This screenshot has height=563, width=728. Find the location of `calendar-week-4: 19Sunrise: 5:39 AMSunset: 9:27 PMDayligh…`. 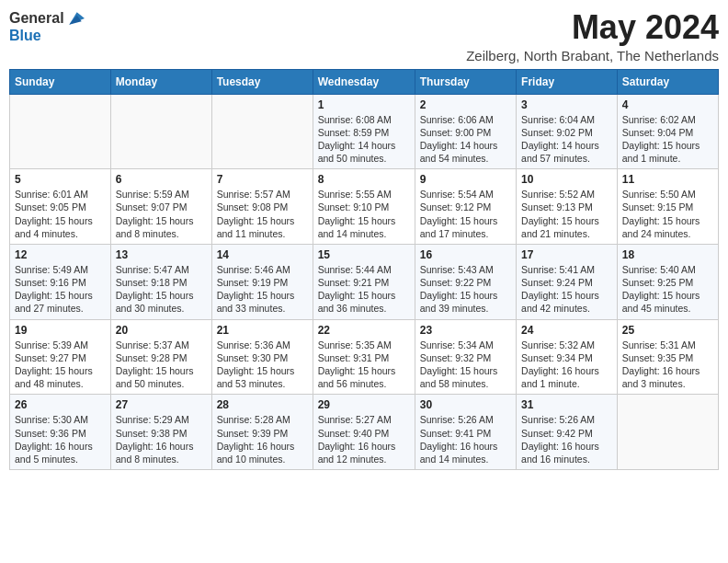

calendar-week-4: 19Sunrise: 5:39 AMSunset: 9:27 PMDayligh… is located at coordinates (364, 357).